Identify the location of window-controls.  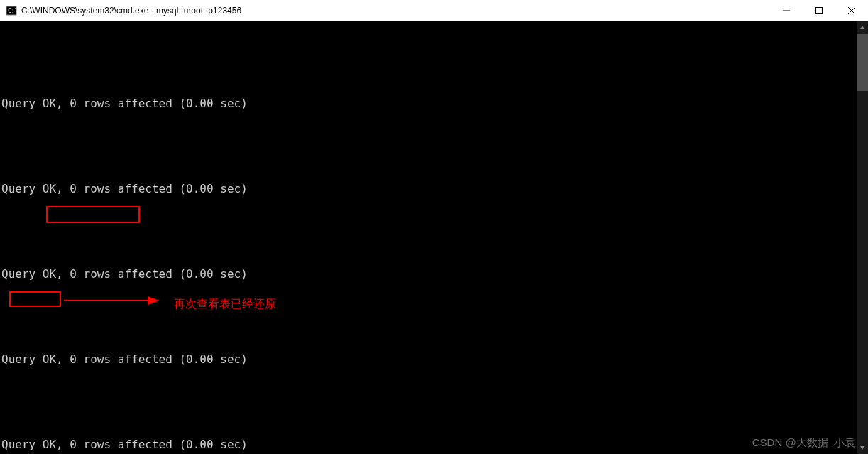
(819, 11).